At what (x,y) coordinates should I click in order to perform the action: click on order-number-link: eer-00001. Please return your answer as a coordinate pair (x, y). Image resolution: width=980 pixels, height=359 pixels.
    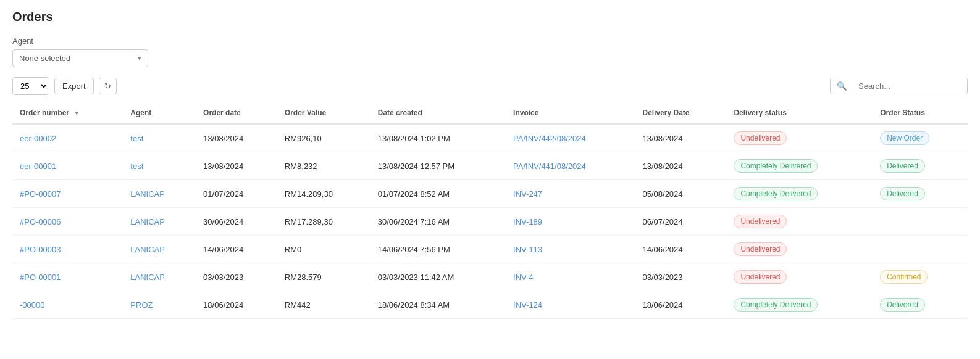
    Looking at the image, I should click on (38, 167).